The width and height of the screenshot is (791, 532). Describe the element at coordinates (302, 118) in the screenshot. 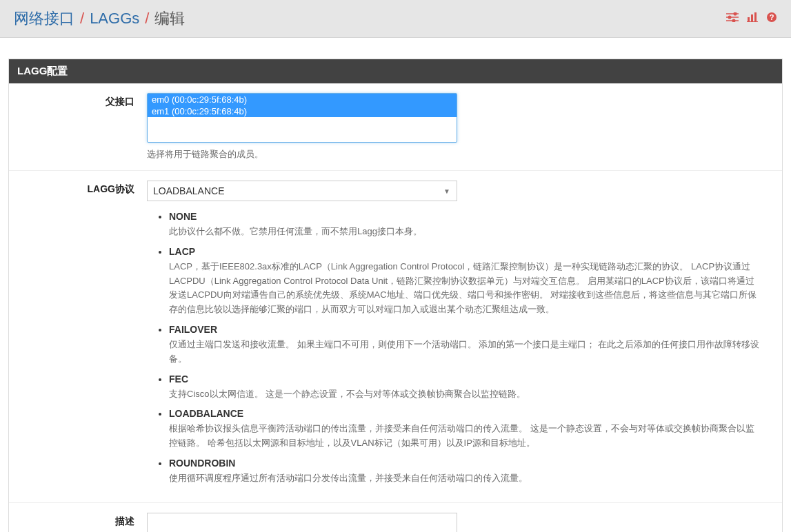

I see `parent-interface-select: em0 (00:0c:29:5f:68:4b) em1 (00:0c:29:5f…` at that location.